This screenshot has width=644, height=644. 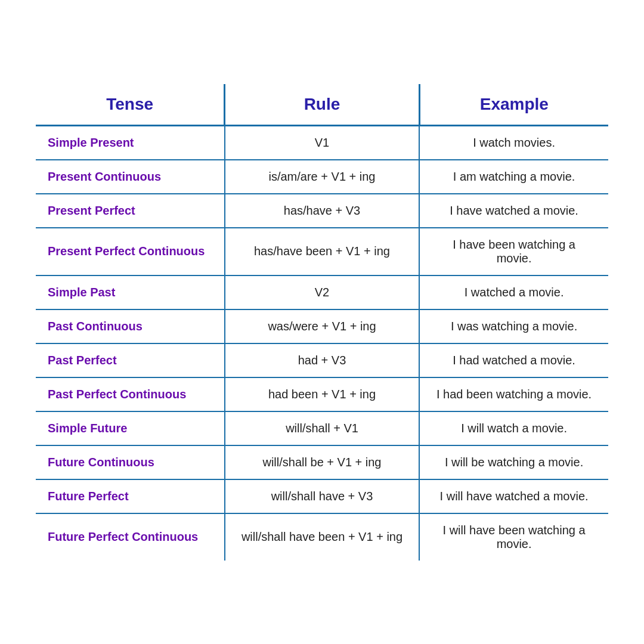 What do you see at coordinates (130, 143) in the screenshot?
I see `cell-tense: Simple Present` at bounding box center [130, 143].